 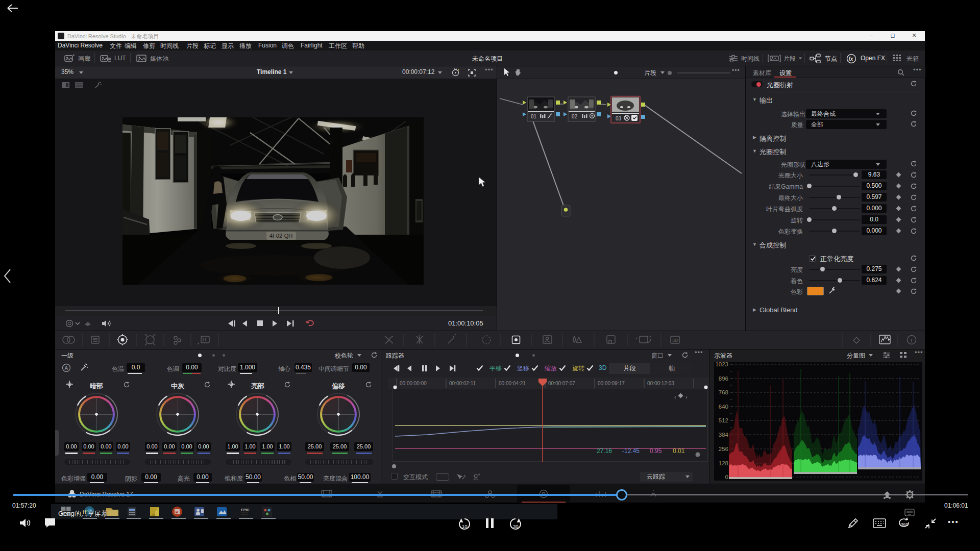 I want to click on svg-text: 640, so click(x=724, y=407).